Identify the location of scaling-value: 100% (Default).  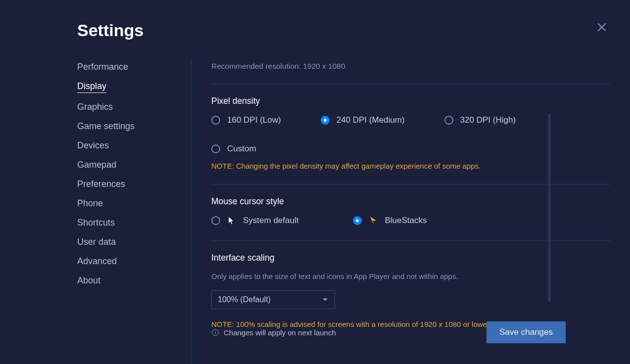
(244, 300).